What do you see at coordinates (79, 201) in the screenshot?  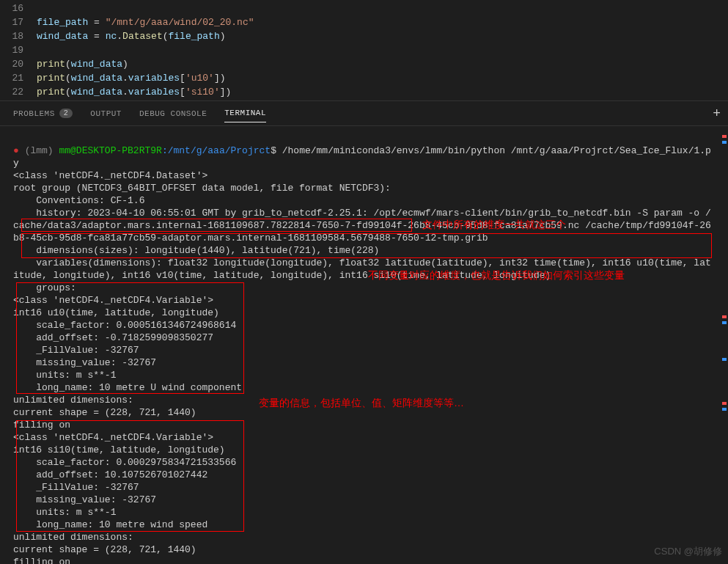 I see `output-line: Conventions: CF-1.6` at bounding box center [79, 201].